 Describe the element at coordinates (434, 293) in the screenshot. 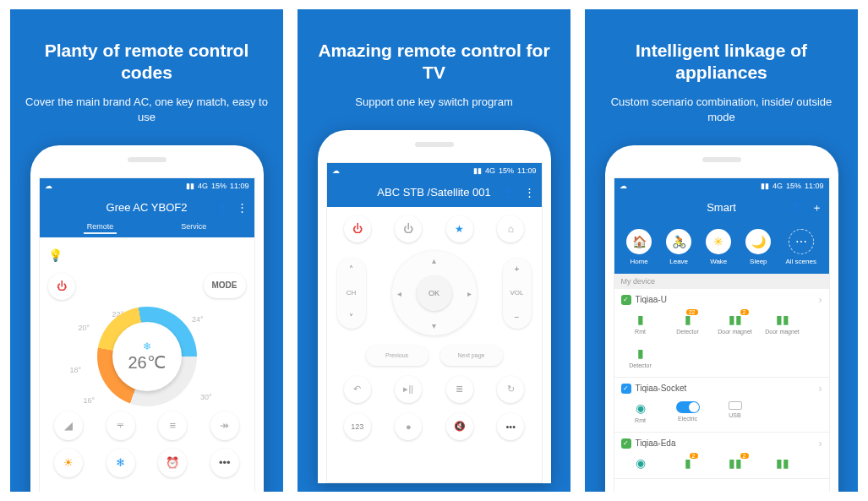

I see `ok-button: OK` at that location.